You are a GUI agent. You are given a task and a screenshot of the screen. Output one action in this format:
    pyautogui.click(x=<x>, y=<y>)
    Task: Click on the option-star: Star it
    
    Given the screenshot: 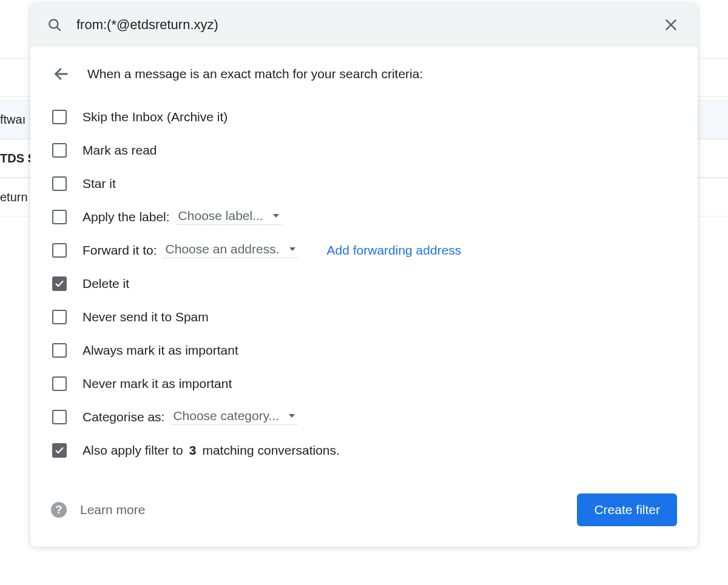 What is the action you would take?
    pyautogui.click(x=364, y=183)
    